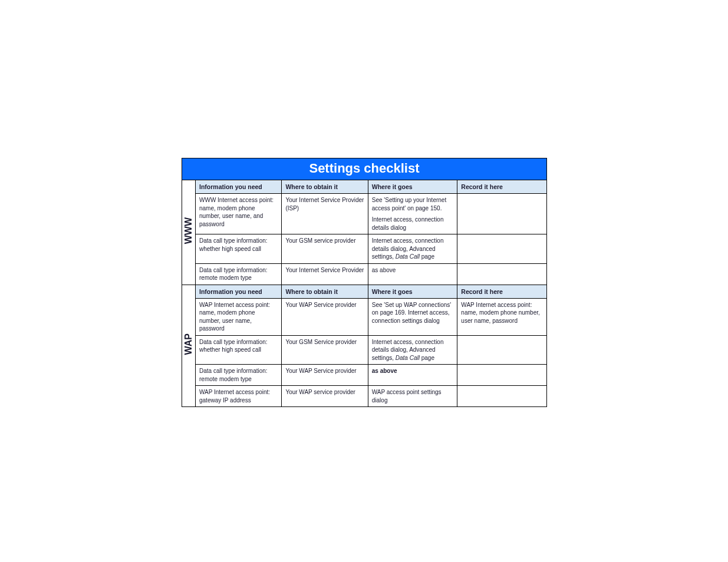 This screenshot has height=562, width=728. What do you see at coordinates (325, 274) in the screenshot?
I see `cell-obtain: Your Internet Service Provider` at bounding box center [325, 274].